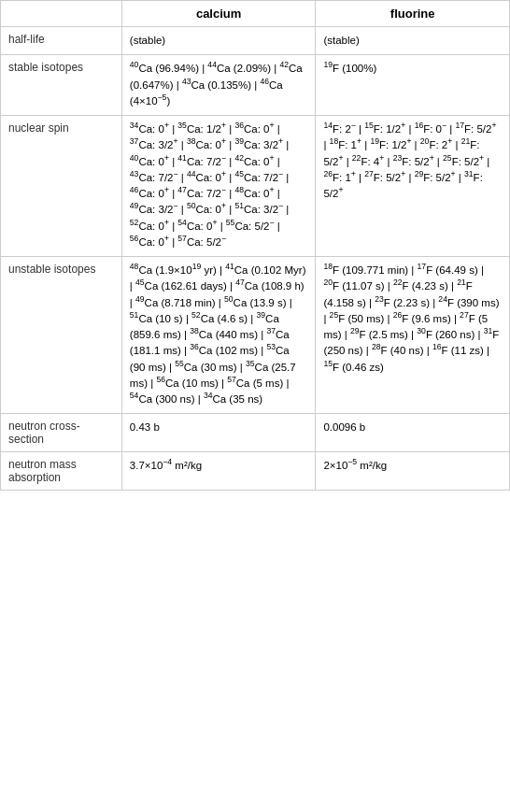 The height and width of the screenshot is (812, 510). I want to click on row-label-3: unstable isotopes, so click(62, 335).